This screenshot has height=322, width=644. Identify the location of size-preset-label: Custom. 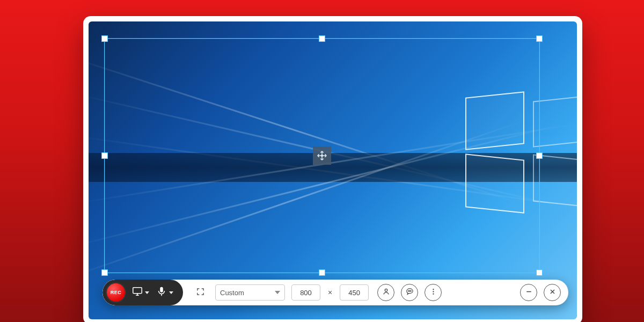
(232, 293).